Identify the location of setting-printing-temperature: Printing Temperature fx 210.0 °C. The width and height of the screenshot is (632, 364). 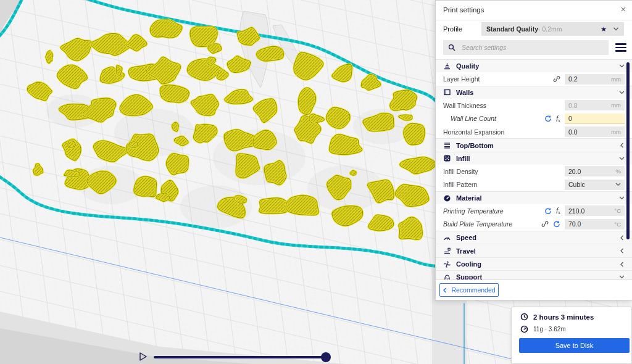
(534, 211).